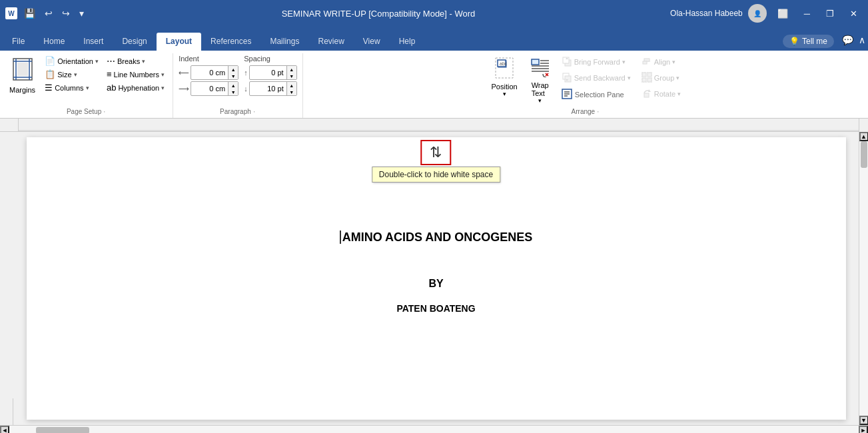 This screenshot has width=868, height=433. What do you see at coordinates (378, 13) in the screenshot?
I see `window-title: SEMINAR WRITE-UP [Compatibility Mode] - …` at bounding box center [378, 13].